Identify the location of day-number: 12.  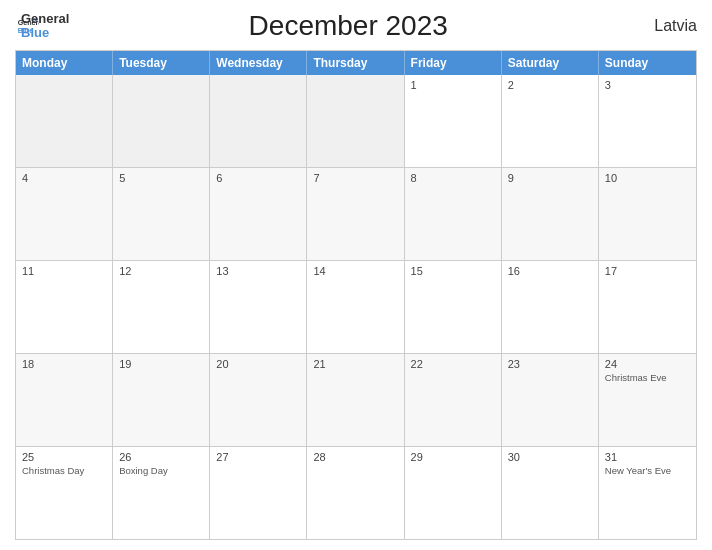
(161, 271).